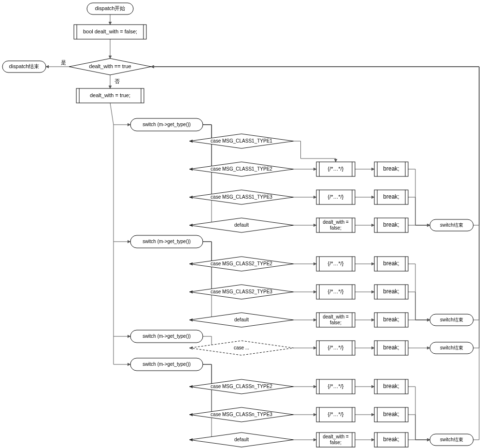 The image size is (483, 448). Describe the element at coordinates (336, 387) in the screenshot. I see `node-a4_2: {/*…*/}` at that location.